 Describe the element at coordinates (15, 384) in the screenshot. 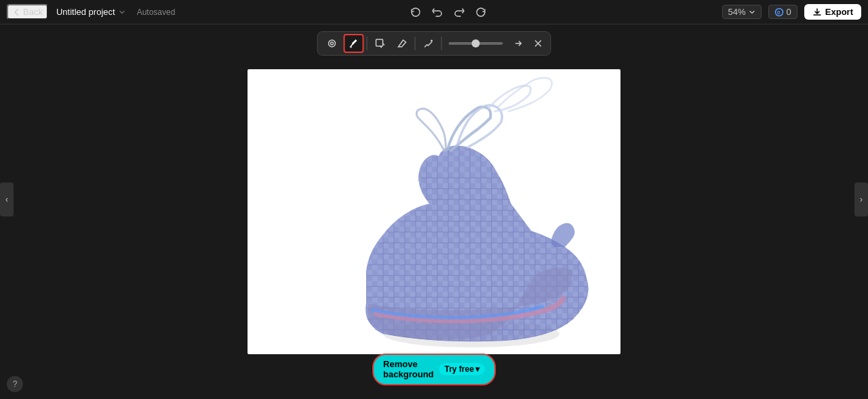

I see `help-icon: ?` at that location.